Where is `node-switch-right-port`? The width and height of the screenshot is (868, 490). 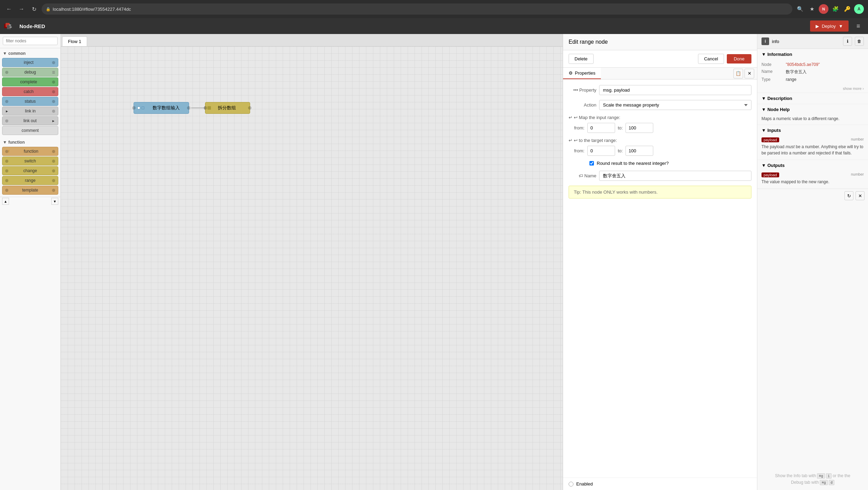 node-switch-right-port is located at coordinates (53, 161).